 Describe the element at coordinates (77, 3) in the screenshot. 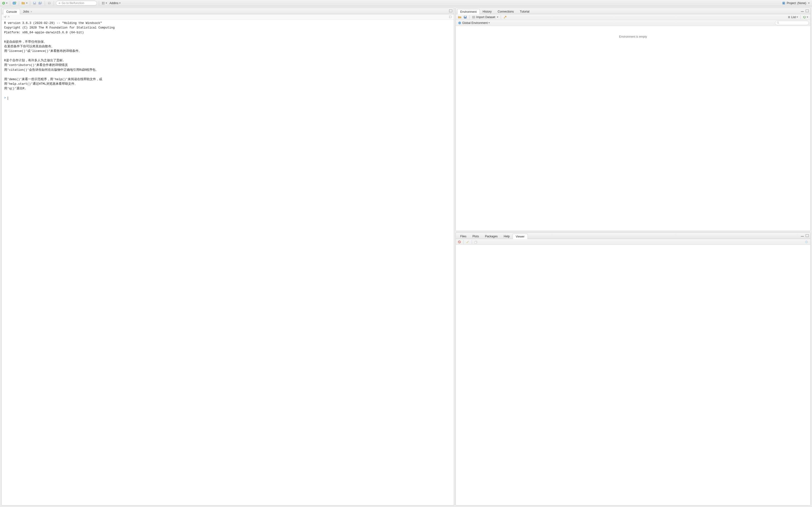

I see `goto-search-input: Go to file/function` at that location.